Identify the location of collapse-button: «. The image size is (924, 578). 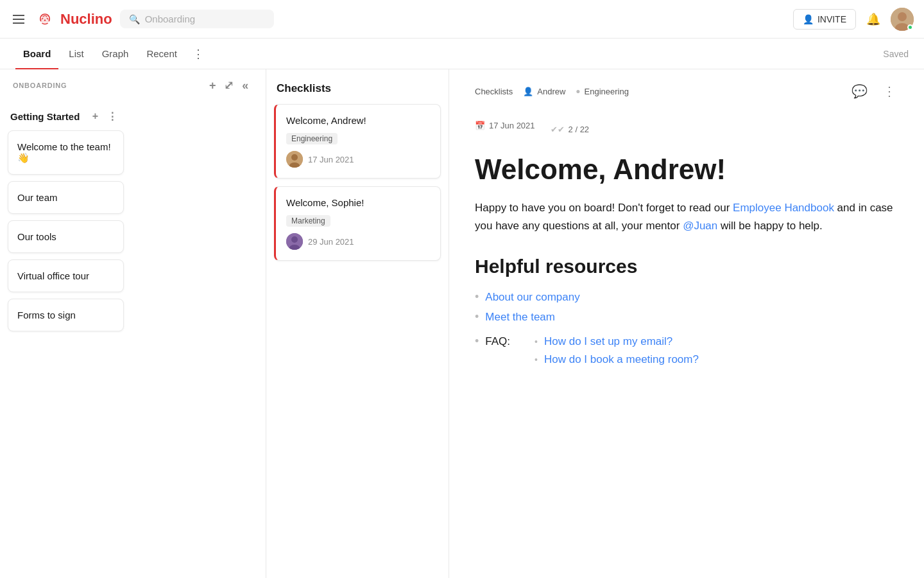
(245, 86).